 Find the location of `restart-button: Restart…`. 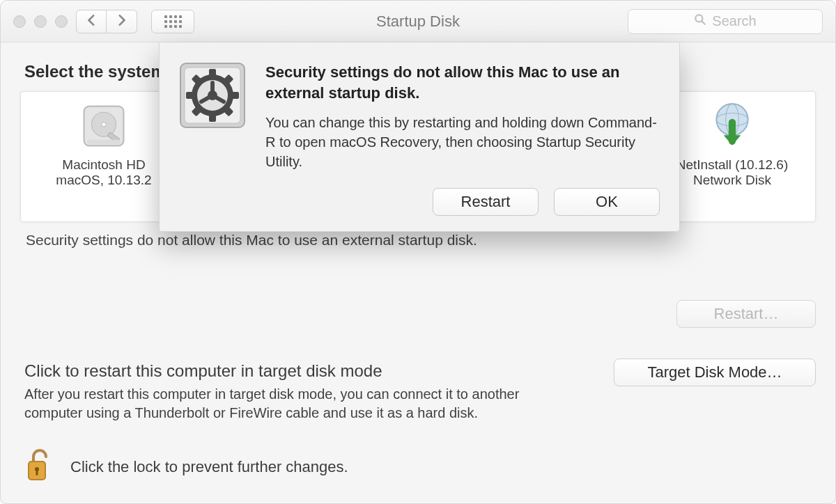

restart-button: Restart… is located at coordinates (746, 314).